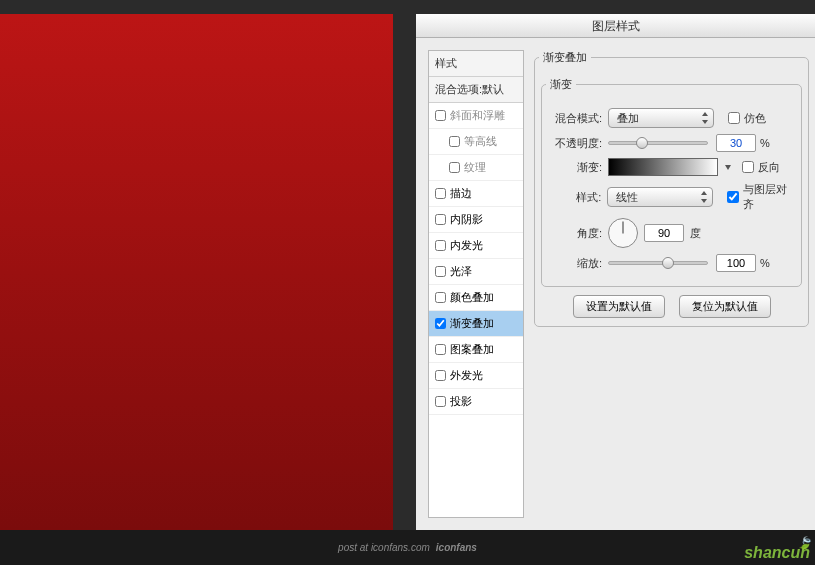  I want to click on reset-default-button: 复位为默认值, so click(725, 306).